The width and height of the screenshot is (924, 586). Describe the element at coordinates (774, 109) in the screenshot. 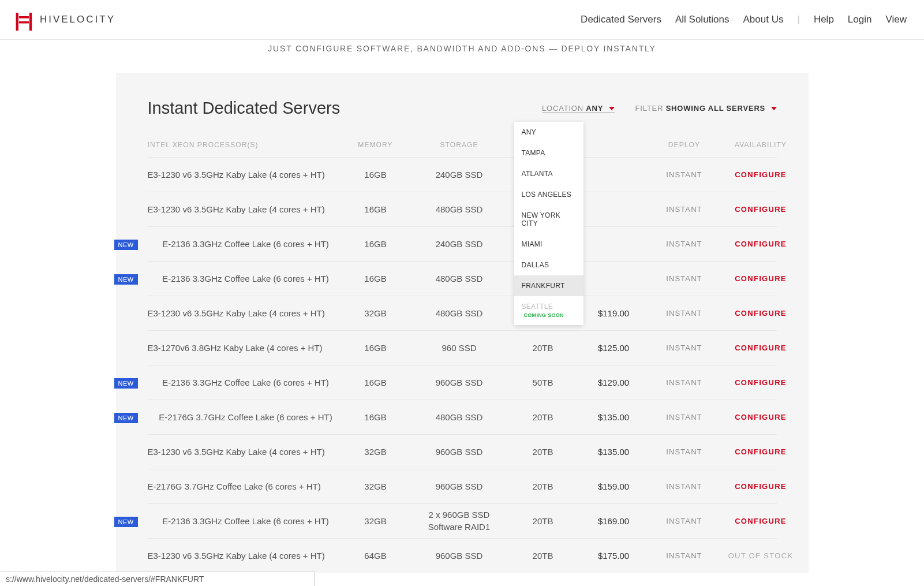

I see `chevron-down-icon` at that location.